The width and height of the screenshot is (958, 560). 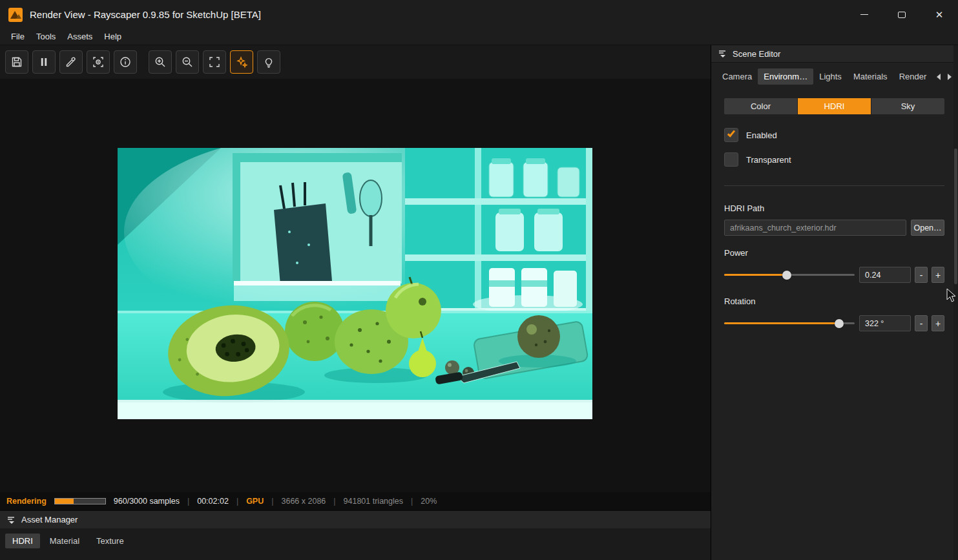 I want to click on zoom-out-button, so click(x=187, y=62).